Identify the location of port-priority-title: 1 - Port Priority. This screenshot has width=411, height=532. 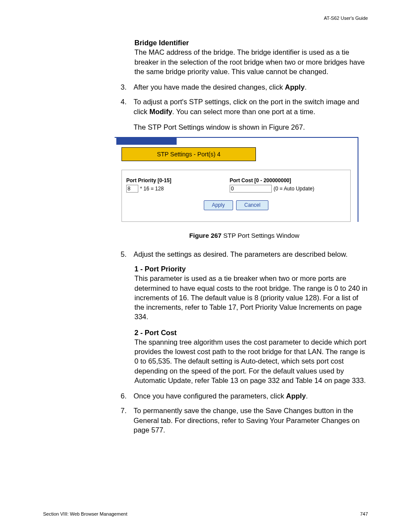
(251, 269).